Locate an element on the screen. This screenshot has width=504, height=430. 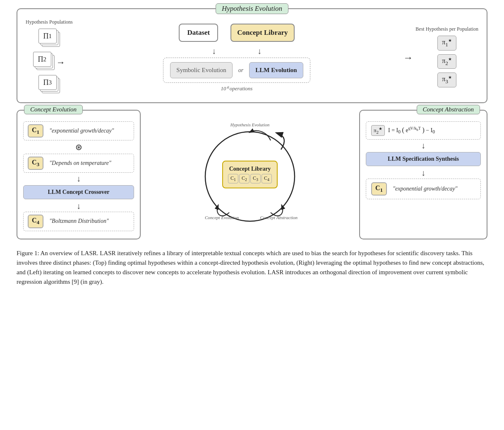
formula-dashed-box: π2★ I = I0 ( eqV/kbT ) − I0 is located at coordinates (423, 130).